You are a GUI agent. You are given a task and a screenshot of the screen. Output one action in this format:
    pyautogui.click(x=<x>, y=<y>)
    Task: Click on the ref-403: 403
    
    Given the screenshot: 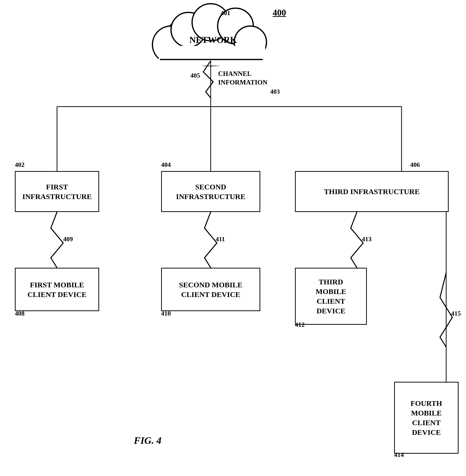 What is the action you would take?
    pyautogui.click(x=275, y=92)
    